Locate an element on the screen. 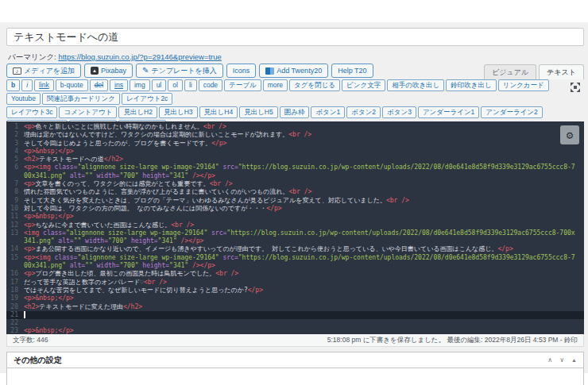 The width and height of the screenshot is (588, 385). line-number: 15 is located at coordinates (15, 262).